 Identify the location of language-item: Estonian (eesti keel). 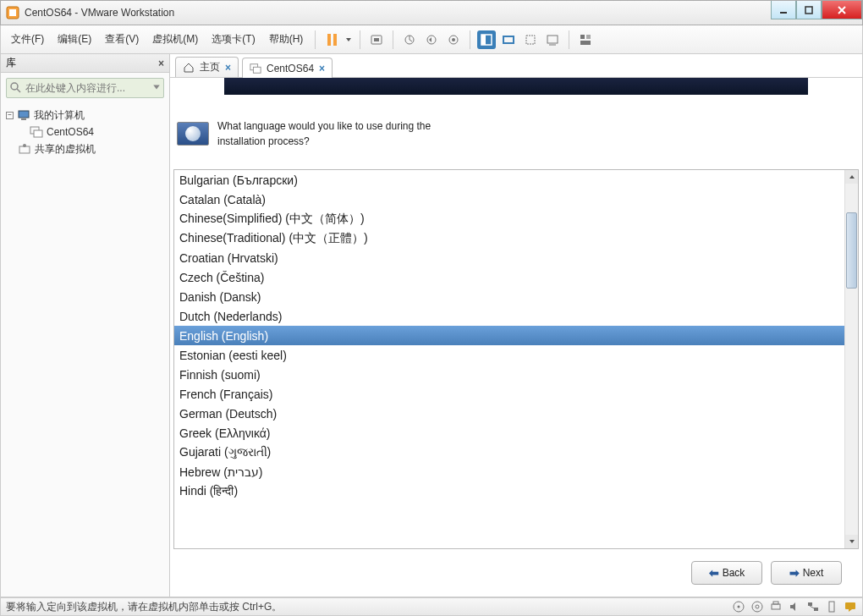
(509, 355).